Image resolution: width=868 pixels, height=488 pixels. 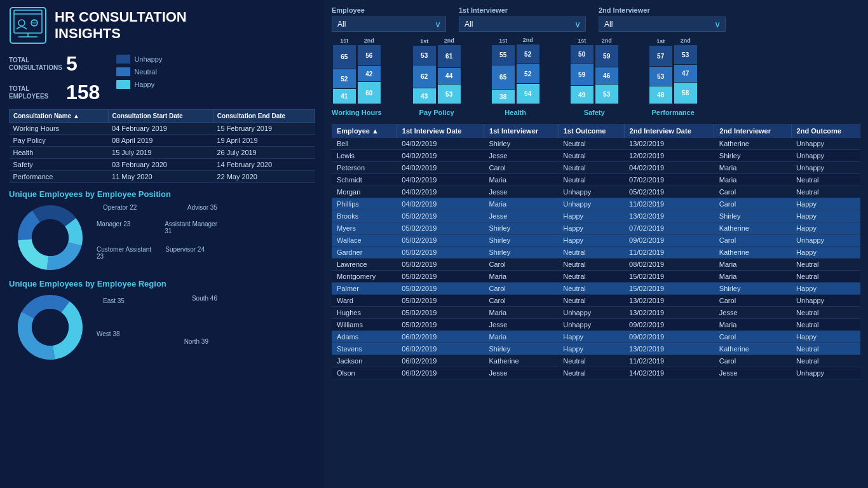 I want to click on table-row: Williams05/02/2019JesseUnhappy09/02/2019…, so click(x=596, y=325).